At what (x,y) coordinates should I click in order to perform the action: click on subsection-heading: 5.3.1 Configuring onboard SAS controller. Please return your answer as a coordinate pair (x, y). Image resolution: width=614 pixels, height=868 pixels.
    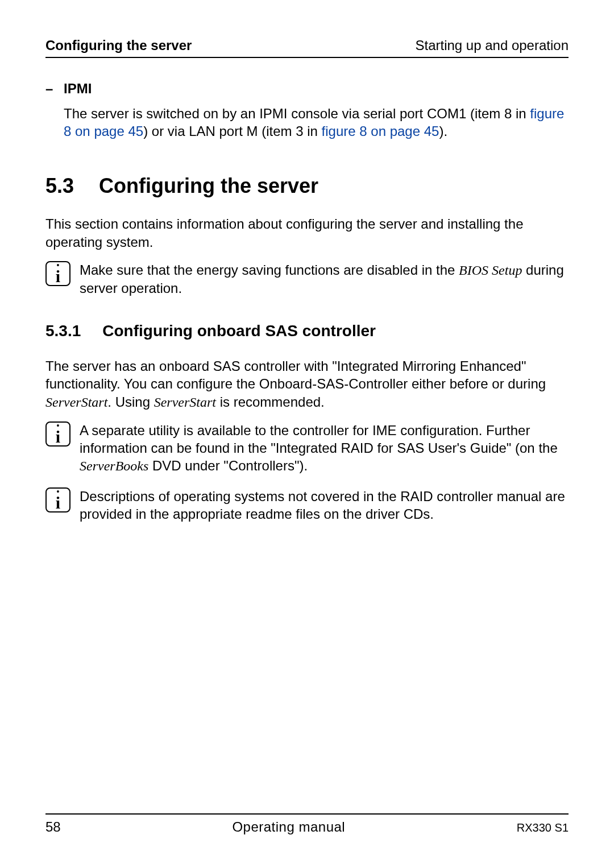
    Looking at the image, I should click on (307, 331).